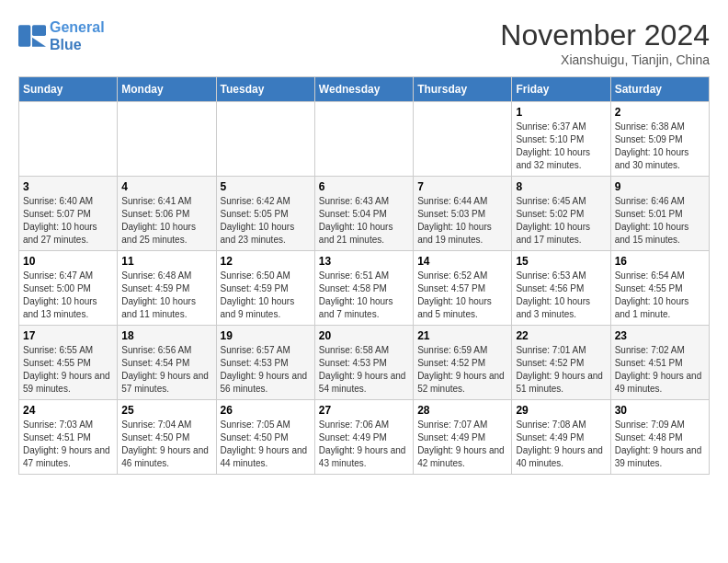 The image size is (728, 563). I want to click on day-number: 1, so click(561, 112).